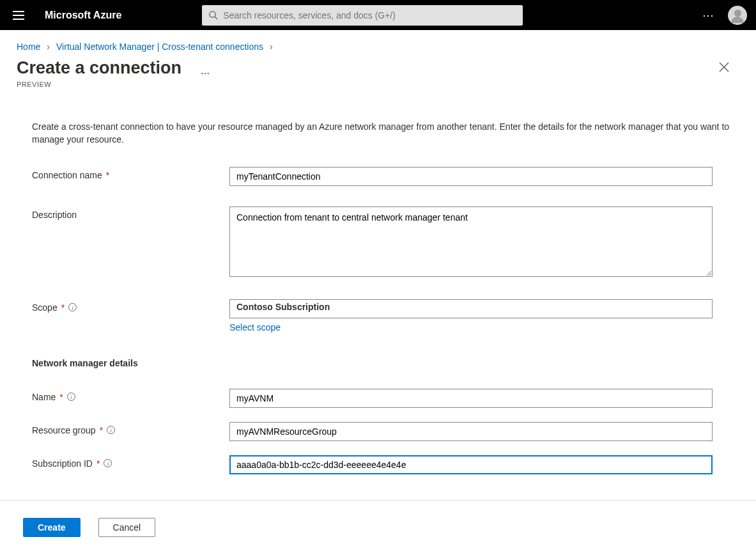 This screenshot has width=756, height=546. Describe the element at coordinates (127, 527) in the screenshot. I see `cancel-button: Cancel` at that location.